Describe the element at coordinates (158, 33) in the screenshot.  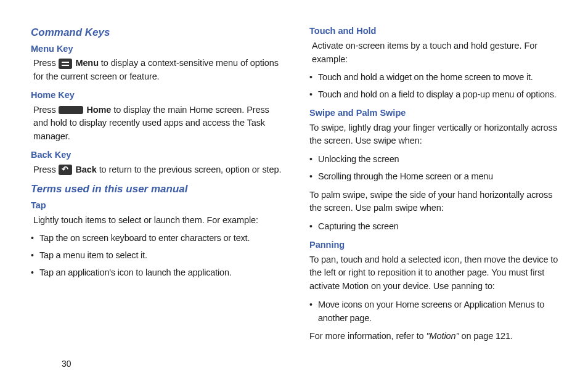
I see `command-keys-heading: Command Keys` at that location.